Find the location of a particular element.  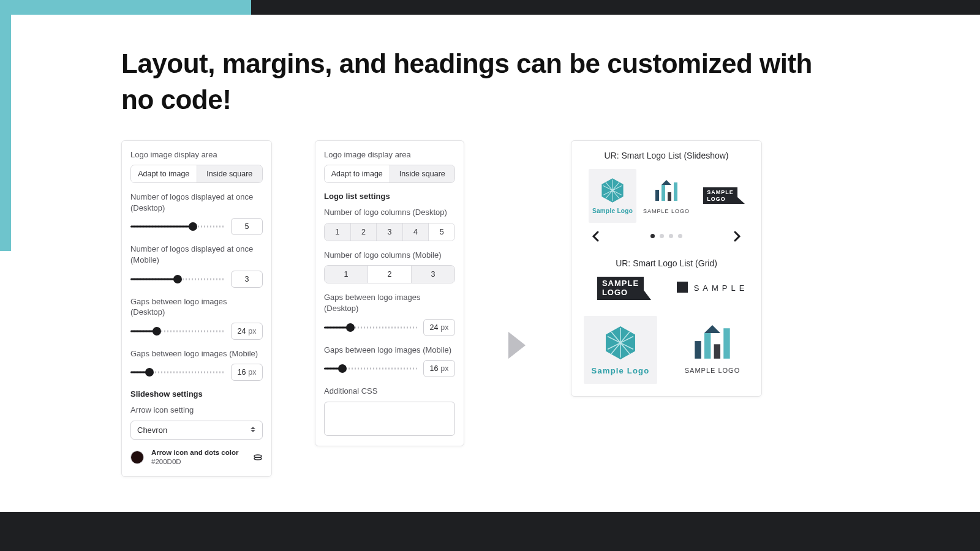

logo-list-settings-heading: Logo list settings is located at coordinates (390, 196).